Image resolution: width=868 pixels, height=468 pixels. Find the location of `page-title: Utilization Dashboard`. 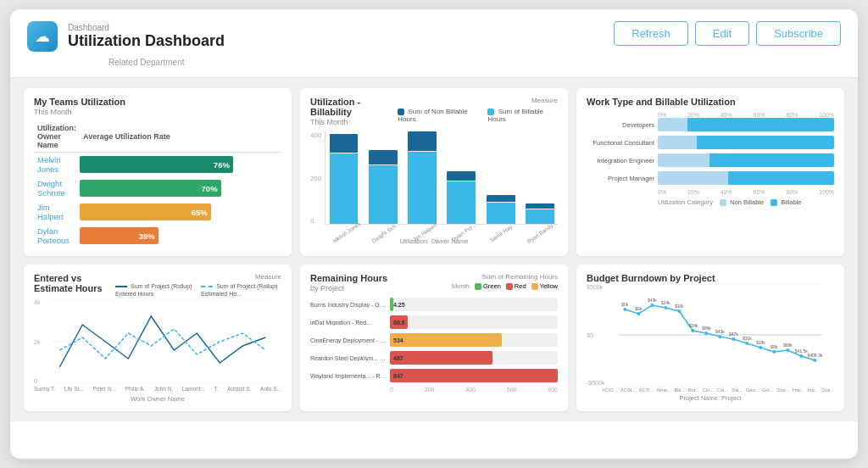

page-title: Utilization Dashboard is located at coordinates (146, 41).